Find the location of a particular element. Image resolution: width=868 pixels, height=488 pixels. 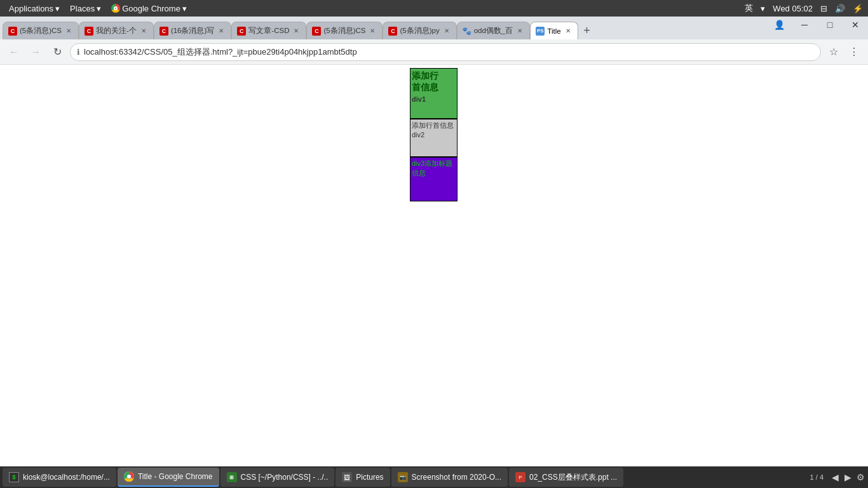

taskbar-pictures: 🖼 Pictures is located at coordinates (362, 477).